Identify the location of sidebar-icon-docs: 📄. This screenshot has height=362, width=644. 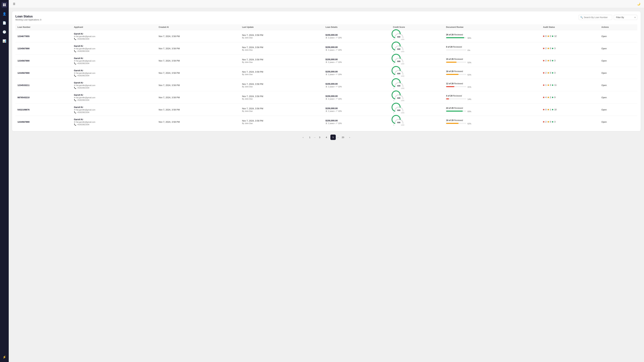
(4, 23).